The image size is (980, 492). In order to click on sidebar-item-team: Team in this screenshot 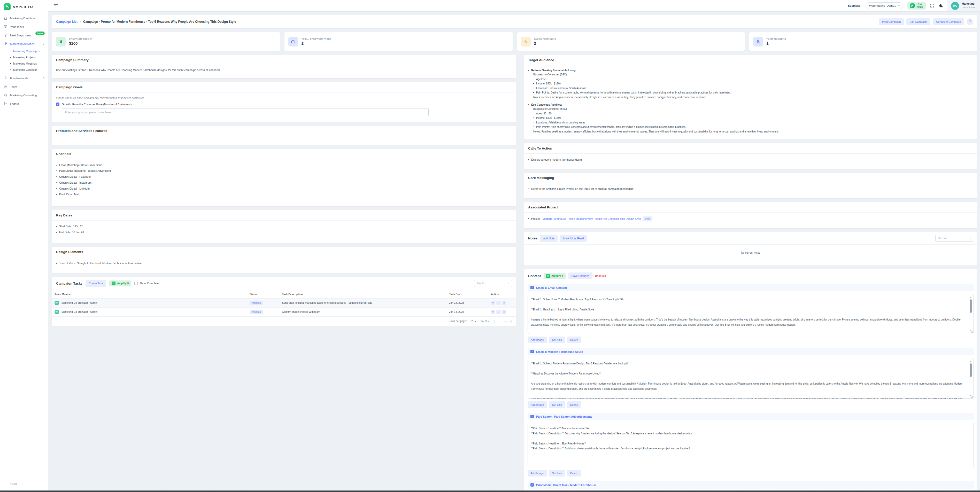, I will do `click(24, 87)`.